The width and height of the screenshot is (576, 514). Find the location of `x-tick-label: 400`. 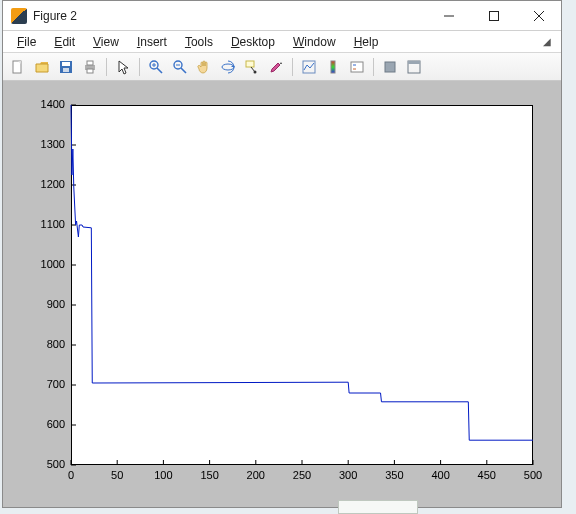

x-tick-label: 400 is located at coordinates (441, 475).